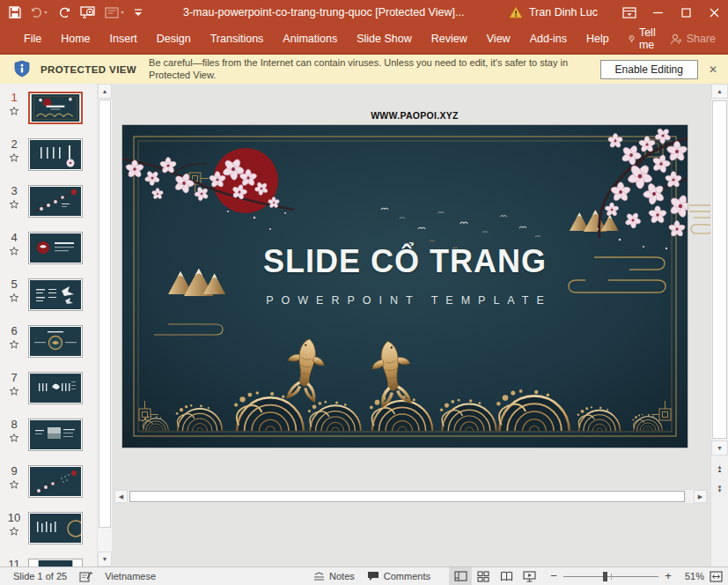 The height and width of the screenshot is (585, 728). Describe the element at coordinates (55, 388) in the screenshot. I see `slide-7-thumbnail` at that location.